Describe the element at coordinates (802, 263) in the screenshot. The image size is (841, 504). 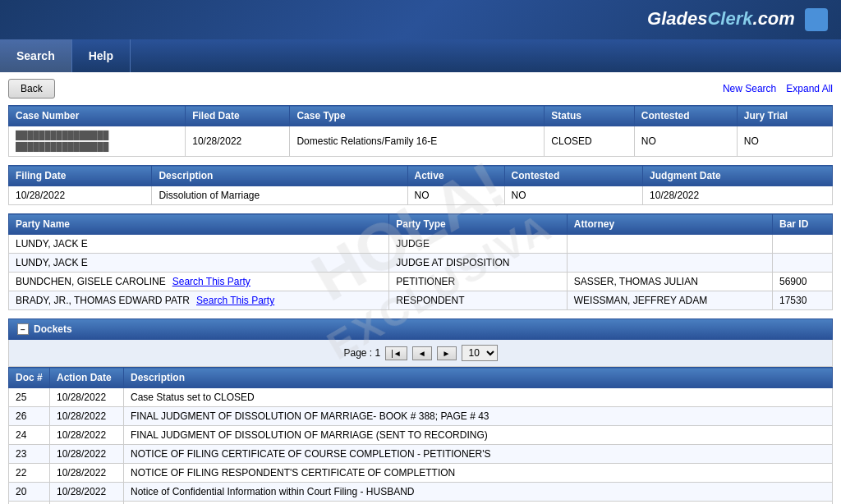
I see `bar-id-cell` at that location.